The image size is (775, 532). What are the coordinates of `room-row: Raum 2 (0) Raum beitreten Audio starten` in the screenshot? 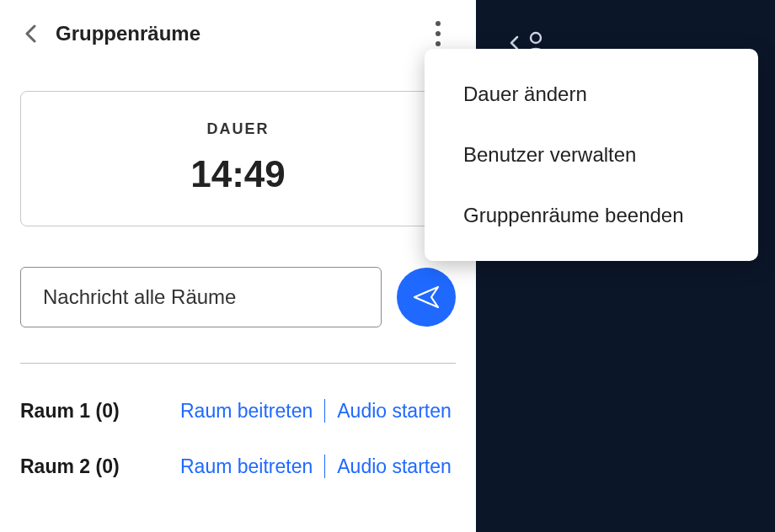 It's located at (238, 466).